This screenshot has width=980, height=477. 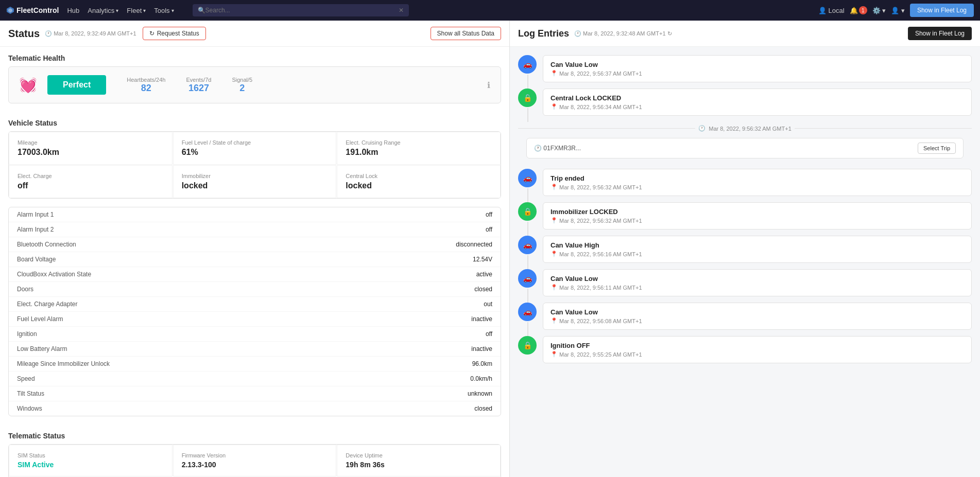 What do you see at coordinates (27, 334) in the screenshot?
I see `ext-key: Ignition` at bounding box center [27, 334].